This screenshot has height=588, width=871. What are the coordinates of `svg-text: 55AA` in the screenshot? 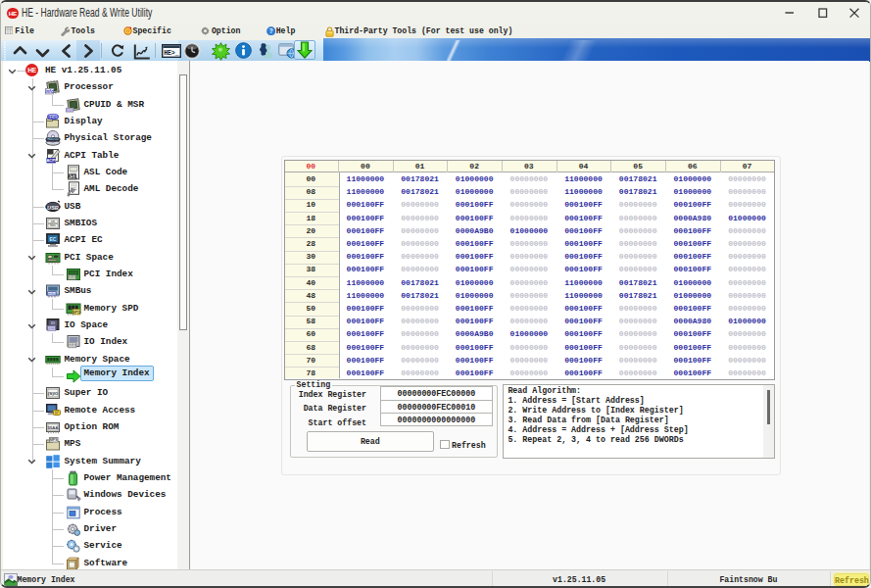 It's located at (53, 427).